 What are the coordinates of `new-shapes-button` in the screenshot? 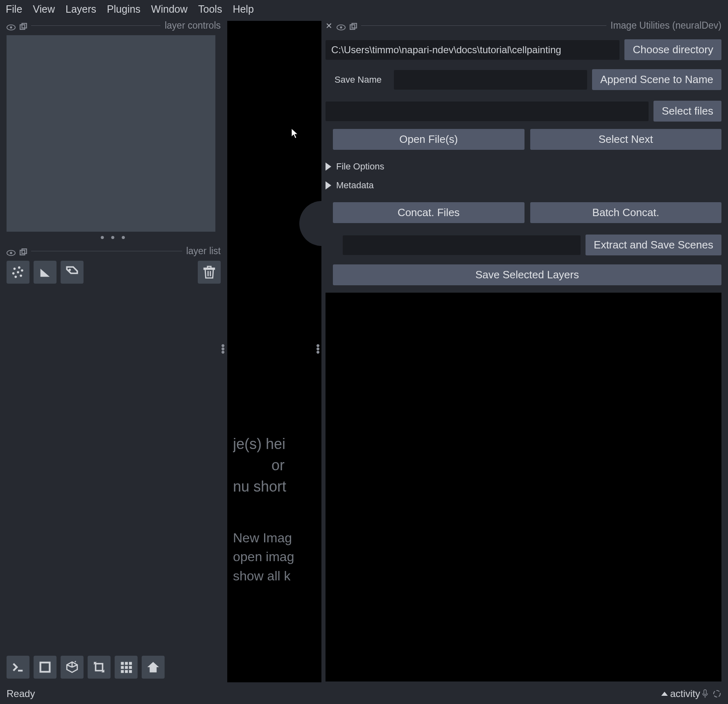 It's located at (45, 272).